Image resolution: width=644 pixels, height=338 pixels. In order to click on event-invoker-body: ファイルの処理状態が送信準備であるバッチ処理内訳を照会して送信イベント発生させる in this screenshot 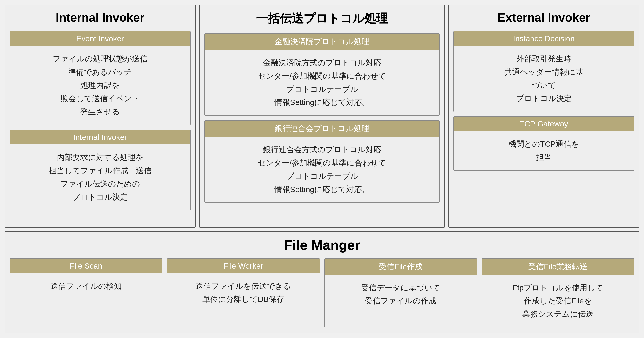, I will do `click(100, 85)`.